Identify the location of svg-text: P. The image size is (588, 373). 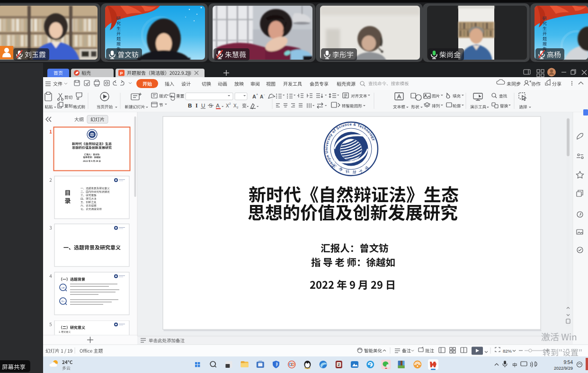
(121, 73).